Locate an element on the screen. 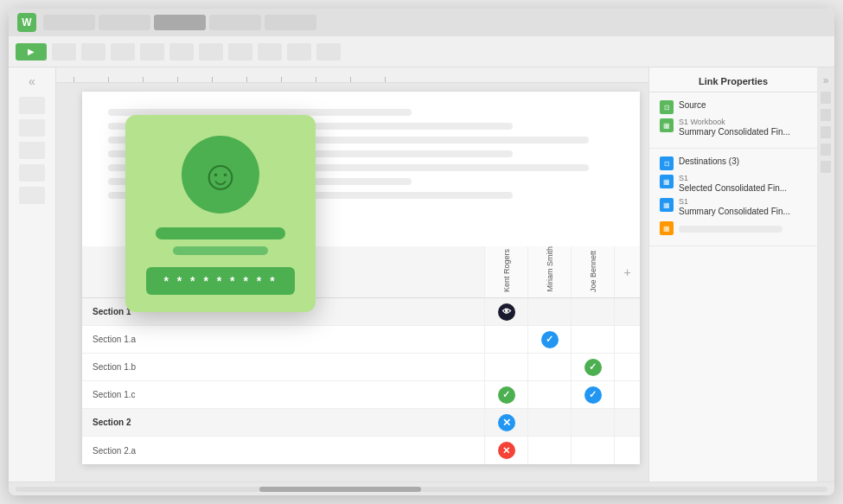 The height and width of the screenshot is (504, 843). cell-s1-kent: 👁 is located at coordinates (506, 311).